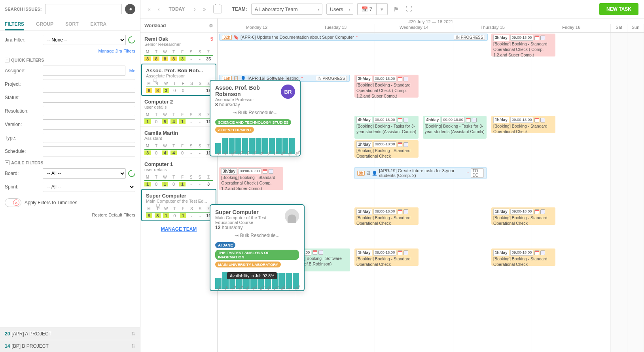 This screenshot has height=352, width=644. Describe the element at coordinates (51, 203) in the screenshot. I see `apply-filters-label: Apply Filters to Timelines` at that location.